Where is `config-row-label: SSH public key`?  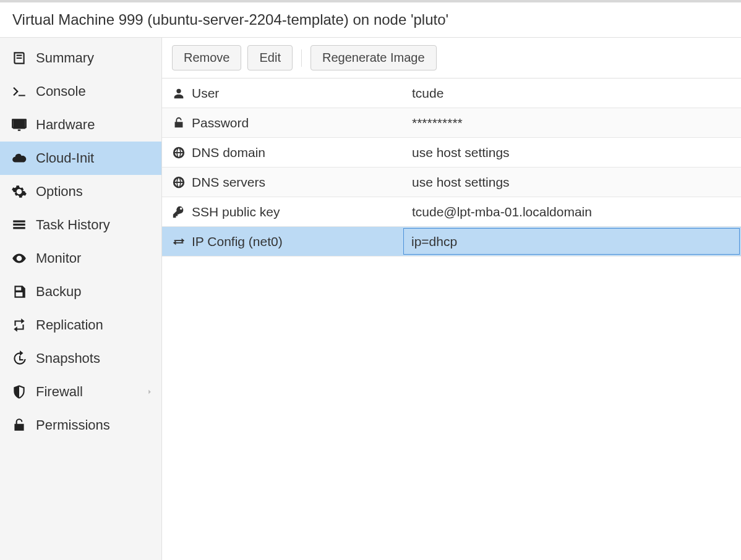
config-row-label: SSH public key is located at coordinates (236, 212).